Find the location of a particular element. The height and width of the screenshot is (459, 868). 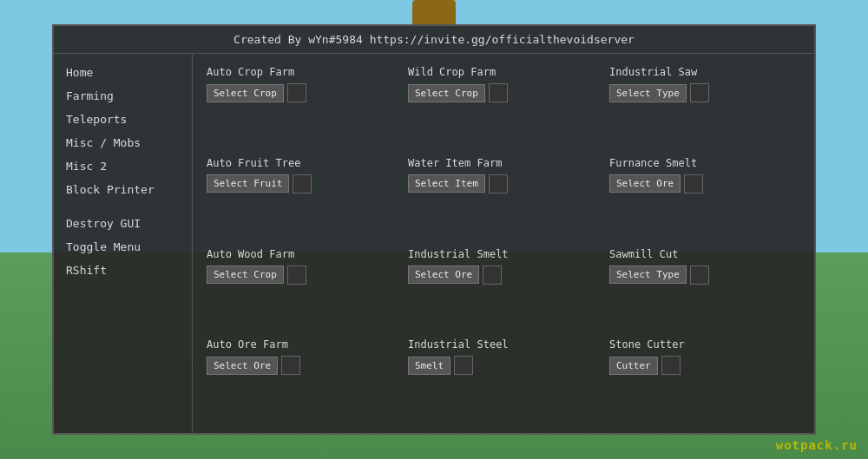

farm-title: Auto Crop Farm is located at coordinates (302, 72).